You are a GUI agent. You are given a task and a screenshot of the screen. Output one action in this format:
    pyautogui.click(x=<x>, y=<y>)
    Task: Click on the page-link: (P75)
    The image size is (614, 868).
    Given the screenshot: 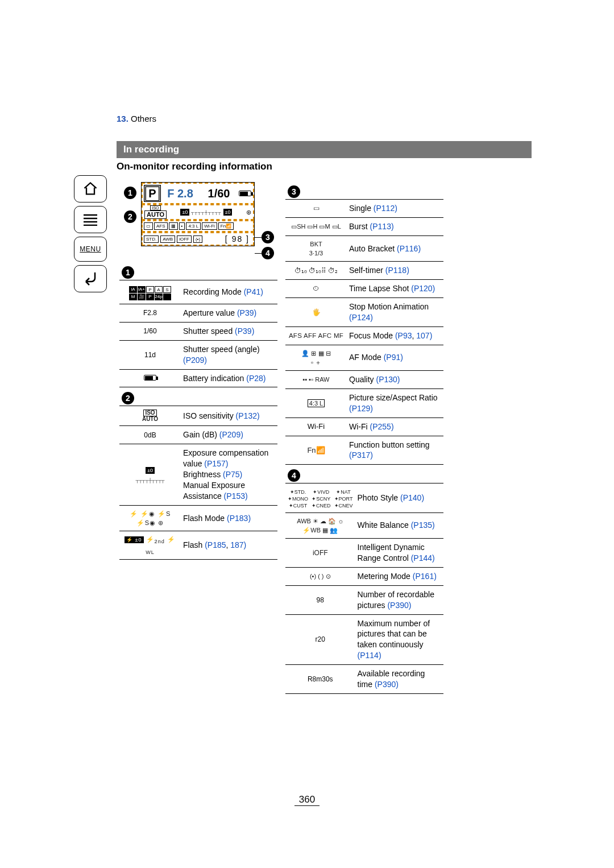 What is the action you would take?
    pyautogui.click(x=233, y=474)
    